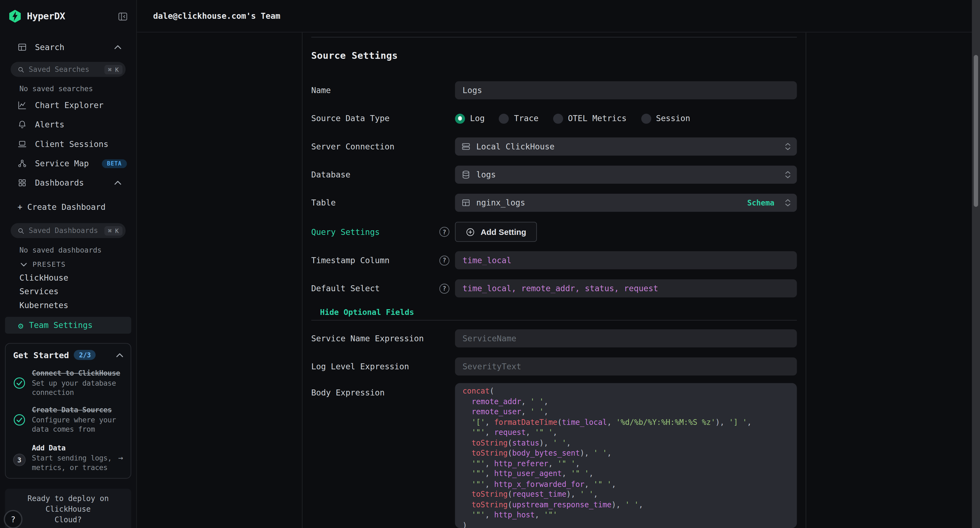 Image resolution: width=980 pixels, height=528 pixels. Describe the element at coordinates (470, 119) in the screenshot. I see `radio-option-log: Log` at that location.